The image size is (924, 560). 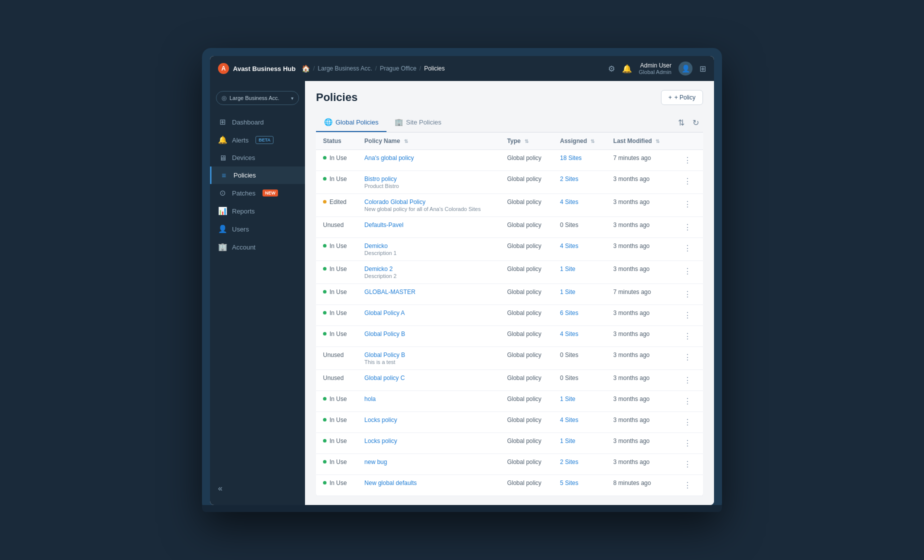 I want to click on policy-name-link: GLOBAL-MASTER, so click(x=429, y=292).